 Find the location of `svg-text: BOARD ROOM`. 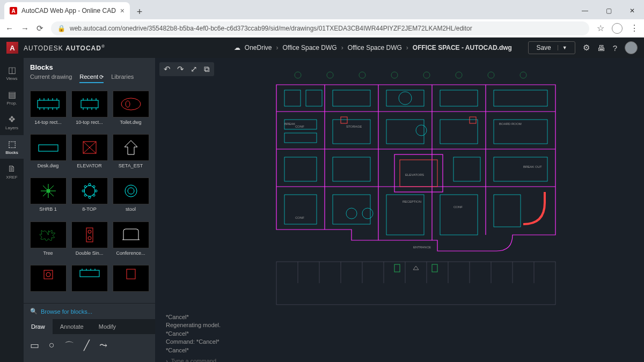

svg-text: BOARD ROOM is located at coordinates (510, 124).